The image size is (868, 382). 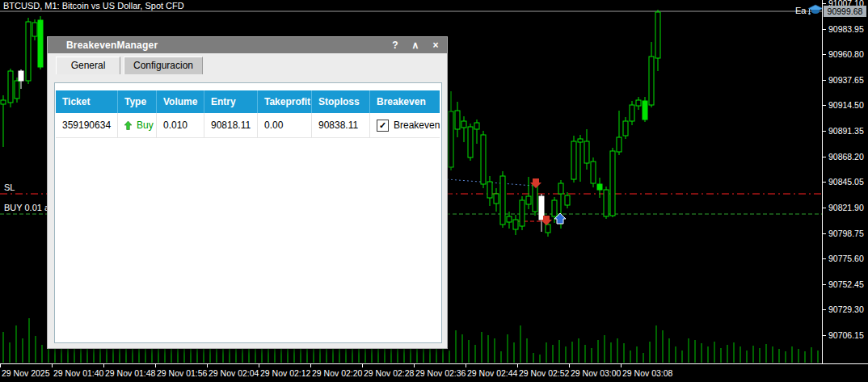 What do you see at coordinates (846, 284) in the screenshot?
I see `price-axis-label: 90752.45` at bounding box center [846, 284].